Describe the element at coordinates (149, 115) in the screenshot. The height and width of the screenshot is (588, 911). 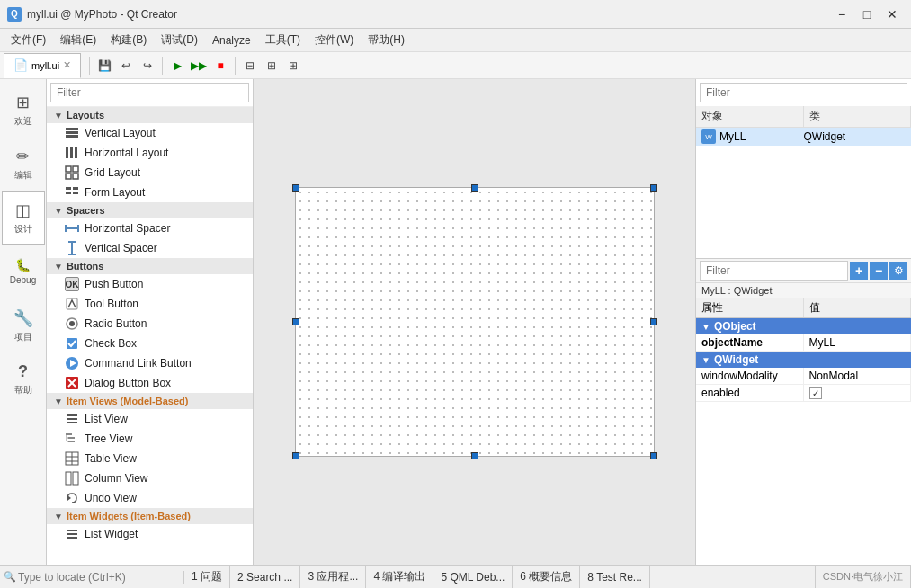
I see `layouts-group-header: ▼ Layouts` at that location.